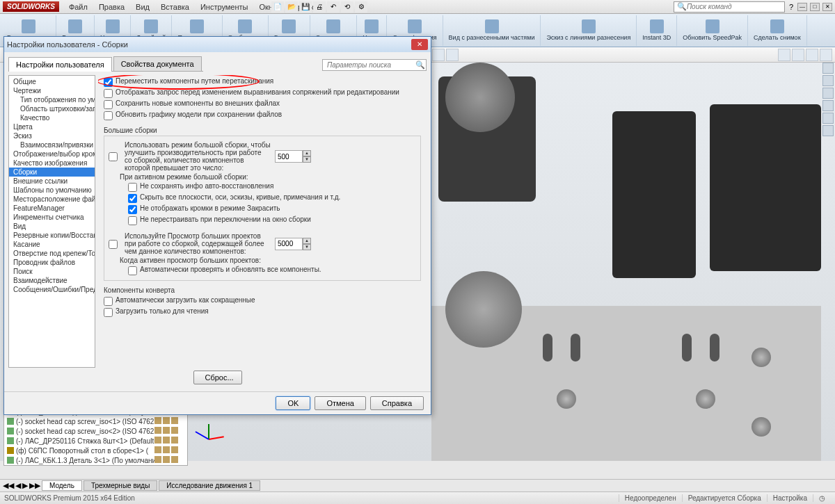  What do you see at coordinates (812, 55) in the screenshot?
I see `window-max-icon` at bounding box center [812, 55].